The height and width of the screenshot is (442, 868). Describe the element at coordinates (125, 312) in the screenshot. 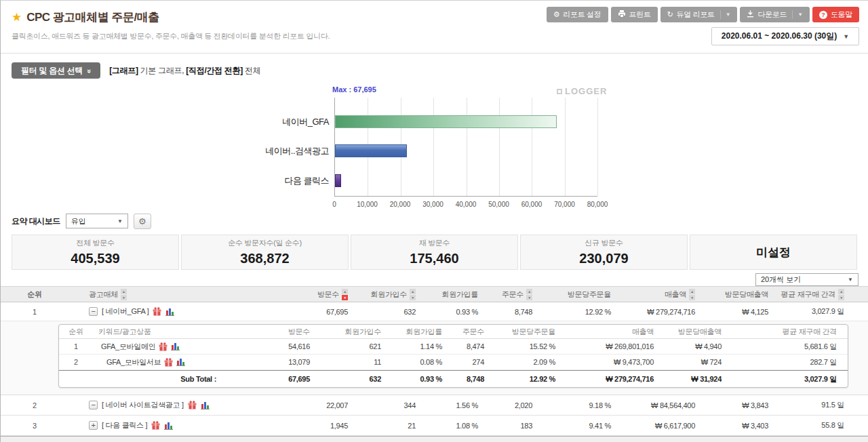

I see `media-name-link: [ 네이버_GFA ]` at that location.